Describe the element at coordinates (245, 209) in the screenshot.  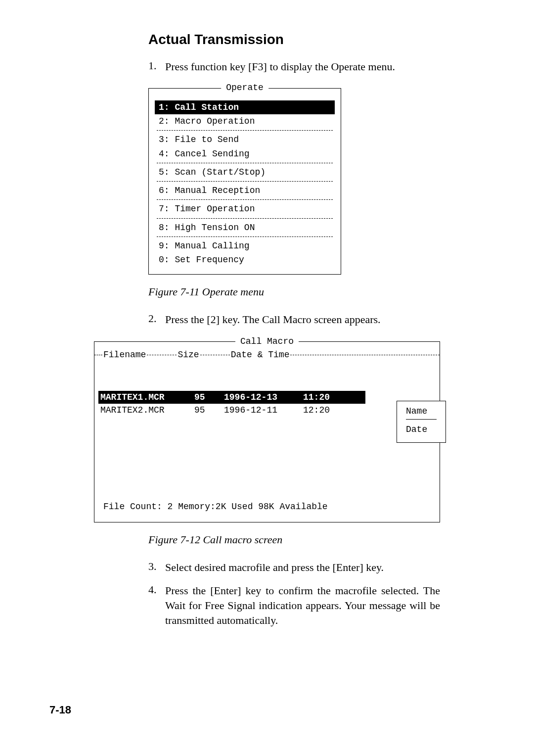
I see `operate-item-timer-operation: 7: Timer Operation` at that location.